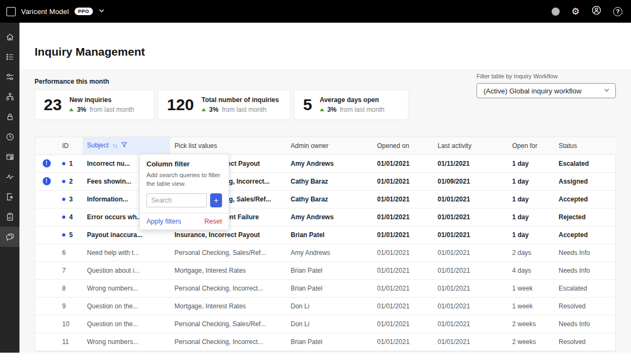  I want to click on cell-id: 11, so click(70, 341).